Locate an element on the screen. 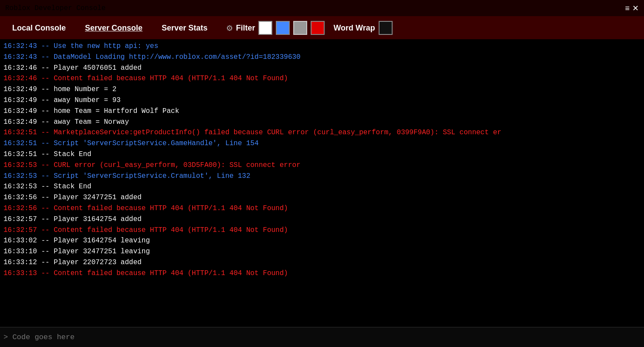  log-line: 16:33:12 -- Player 22072723 added is located at coordinates (322, 262).